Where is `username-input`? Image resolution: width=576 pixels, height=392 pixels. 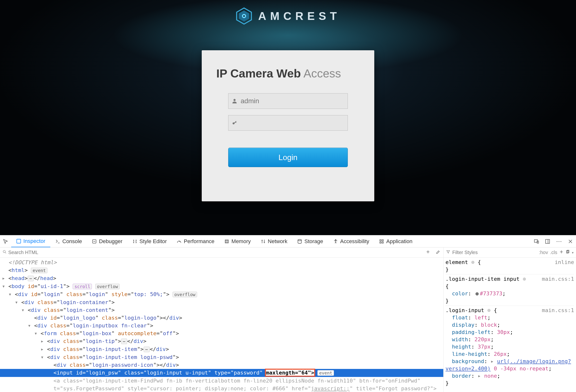
username-input is located at coordinates (294, 101).